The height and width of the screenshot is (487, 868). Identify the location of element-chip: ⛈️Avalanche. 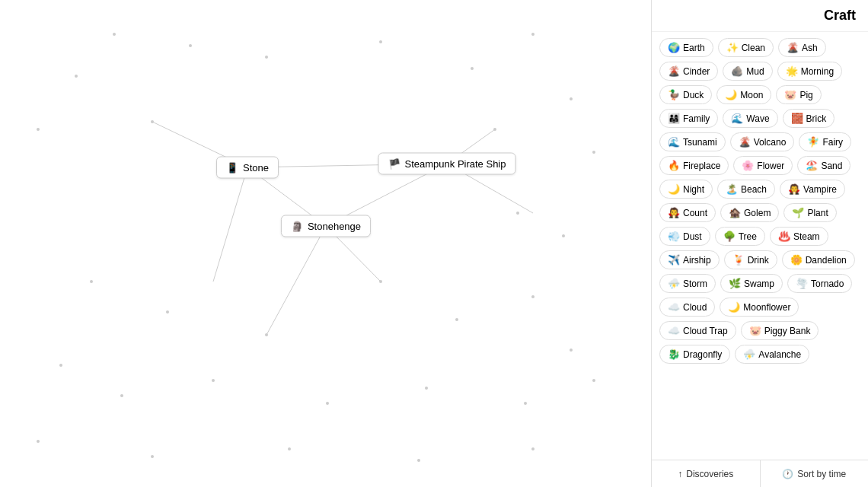
(772, 355).